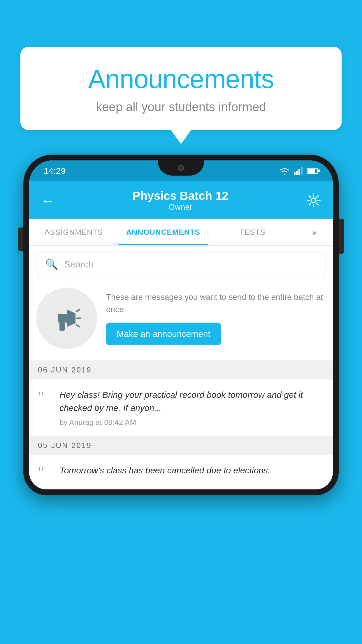 This screenshot has height=644, width=362. Describe the element at coordinates (55, 171) in the screenshot. I see `status-time: 14:29` at that location.